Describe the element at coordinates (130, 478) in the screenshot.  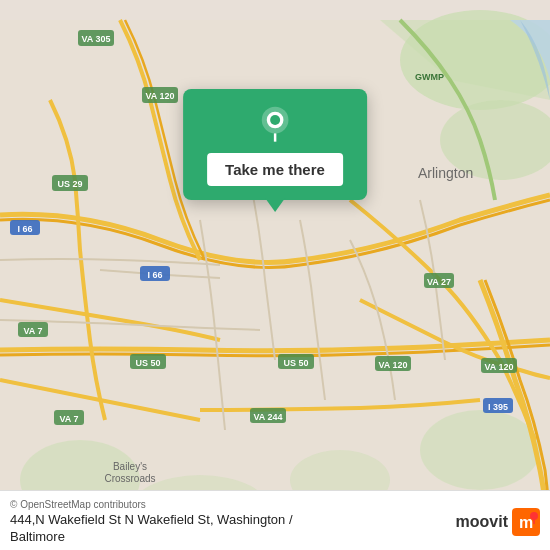
I see `svg-text: Crossroads` at that location.